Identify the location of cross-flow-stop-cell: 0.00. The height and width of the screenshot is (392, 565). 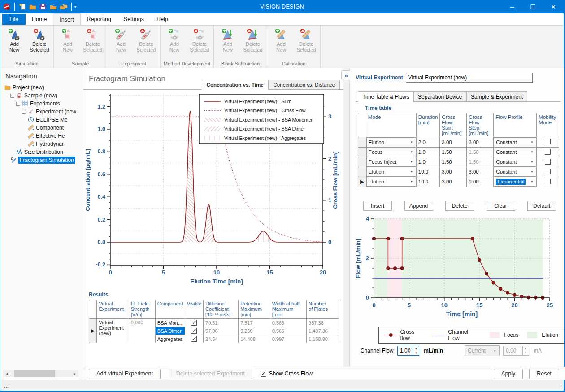
(480, 182).